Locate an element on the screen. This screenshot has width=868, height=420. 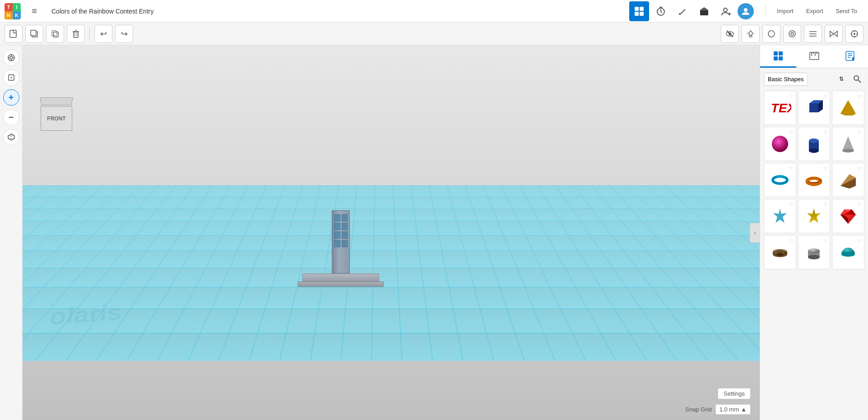
duplicate-button is located at coordinates (55, 34).